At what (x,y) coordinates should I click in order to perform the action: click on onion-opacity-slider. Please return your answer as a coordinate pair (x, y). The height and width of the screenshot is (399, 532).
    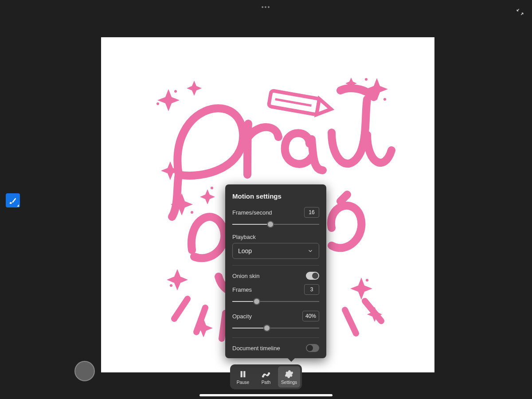
    Looking at the image, I should click on (276, 328).